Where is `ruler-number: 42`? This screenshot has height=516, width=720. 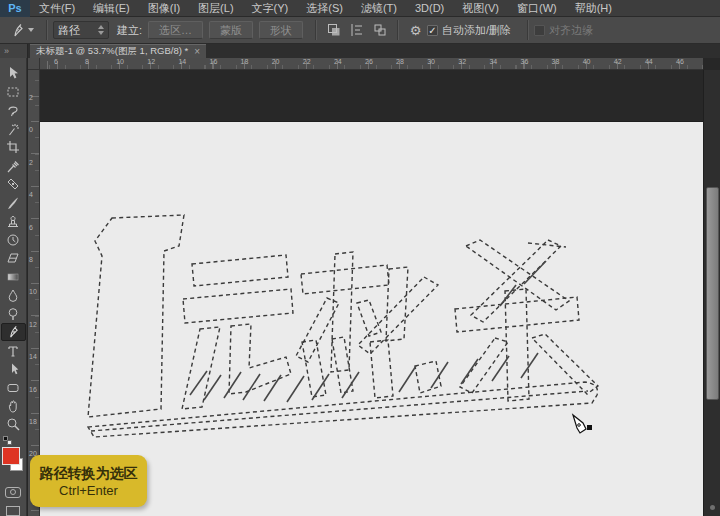
ruler-number: 42 is located at coordinates (618, 62).